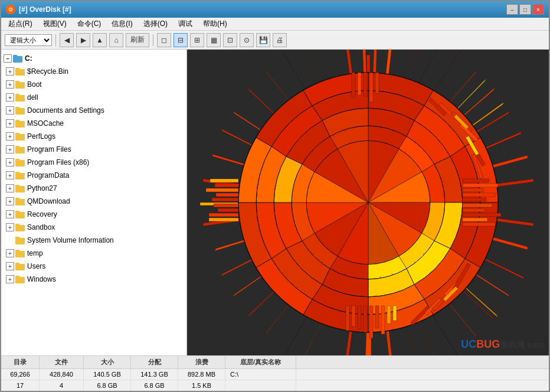 The image size is (550, 392). What do you see at coordinates (230, 40) in the screenshot?
I see `view-btn-5: ⊡` at bounding box center [230, 40].